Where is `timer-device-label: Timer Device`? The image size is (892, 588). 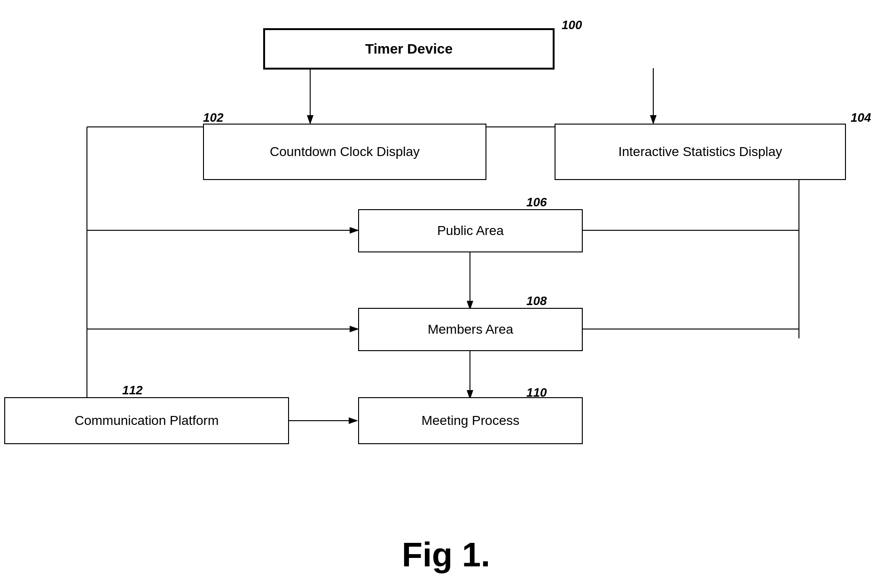 timer-device-label: Timer Device is located at coordinates (409, 49).